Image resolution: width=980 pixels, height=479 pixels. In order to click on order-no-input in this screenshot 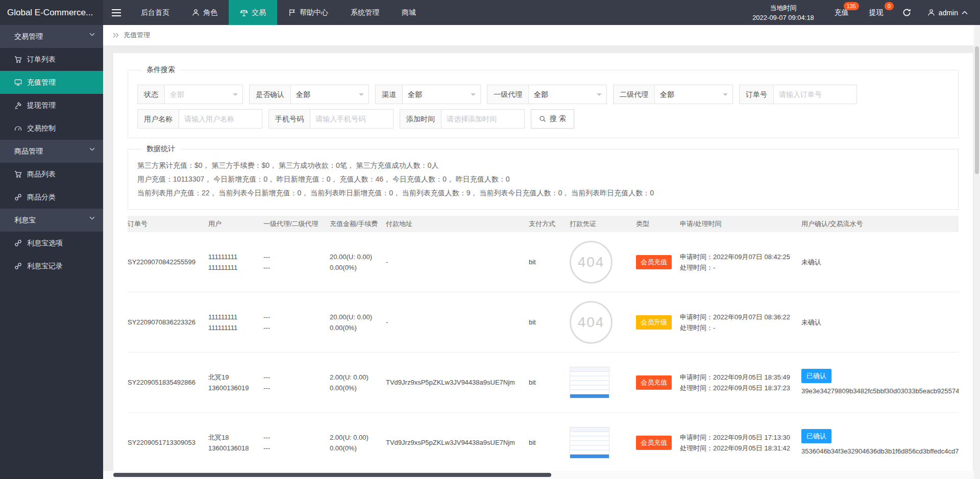, I will do `click(815, 94)`.